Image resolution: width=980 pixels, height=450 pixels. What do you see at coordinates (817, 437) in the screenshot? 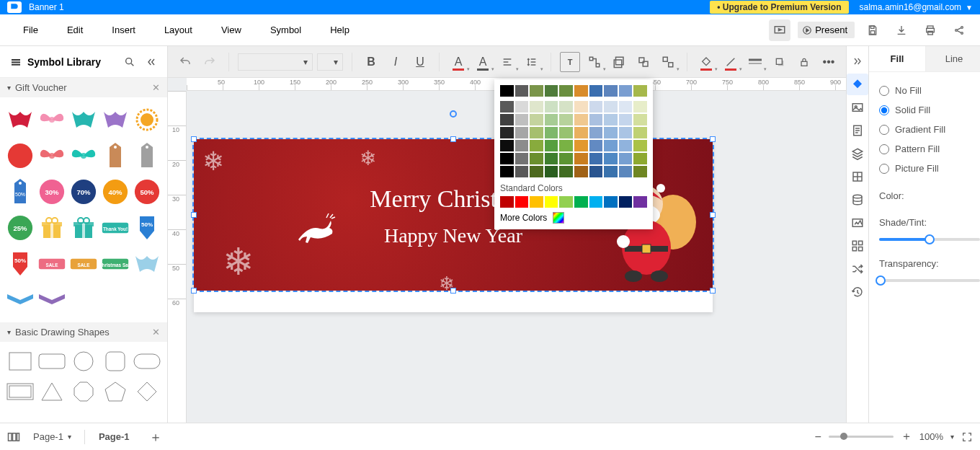
I see `zoom-out-button: −` at bounding box center [817, 437].